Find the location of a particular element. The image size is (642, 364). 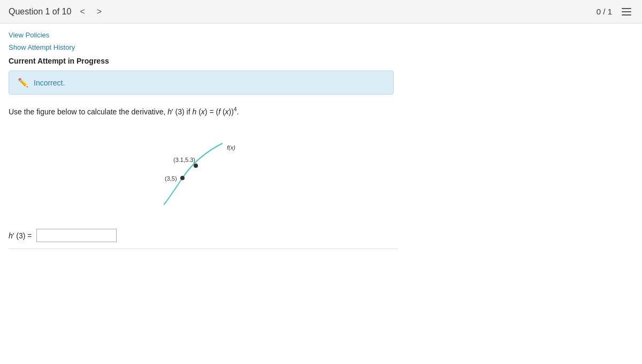

graph-container: (3,5) (3.1,5.3) f(x) is located at coordinates (204, 170).